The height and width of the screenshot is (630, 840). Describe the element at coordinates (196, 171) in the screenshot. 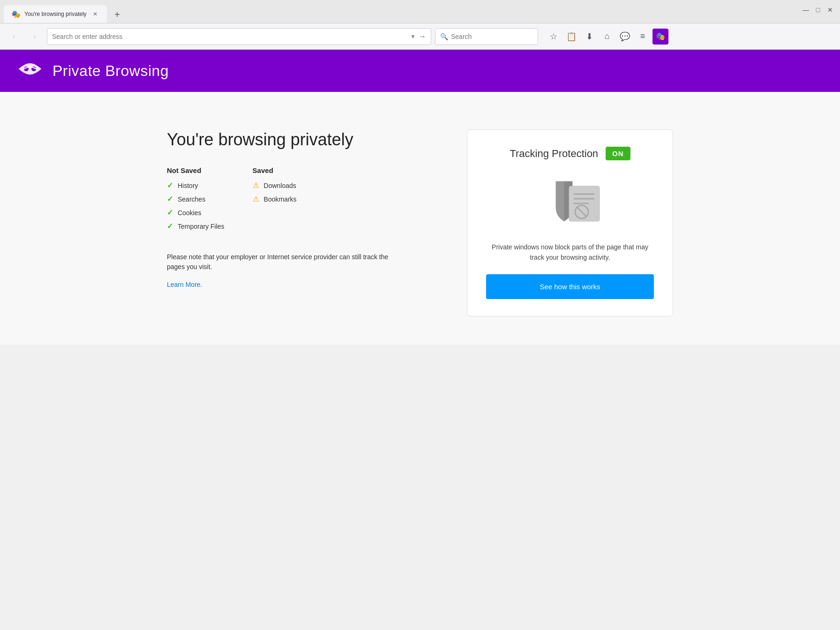

I see `not-saved-heading: Not Saved` at that location.